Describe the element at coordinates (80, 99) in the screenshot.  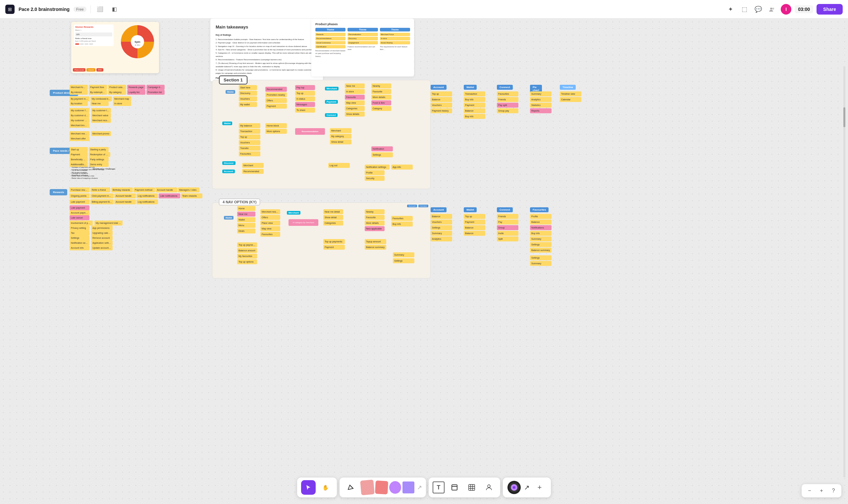
I see `sticky-11: By payment method` at that location.